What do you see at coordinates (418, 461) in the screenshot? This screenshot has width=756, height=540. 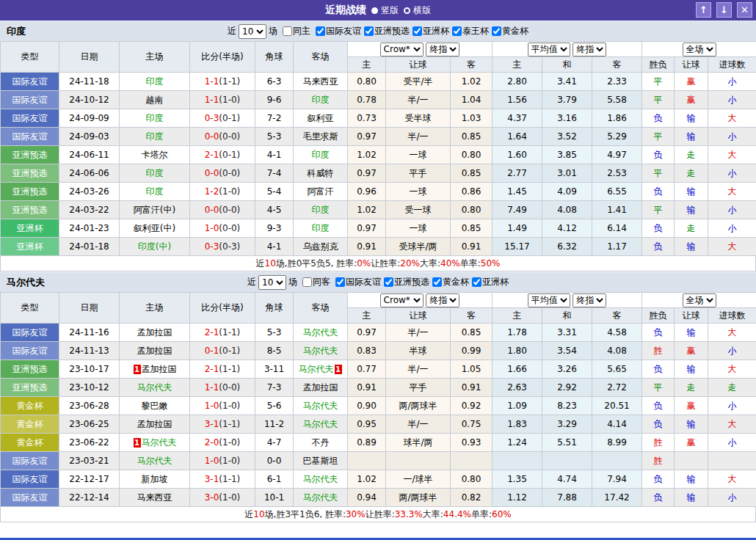 I see `handicap` at bounding box center [418, 461].